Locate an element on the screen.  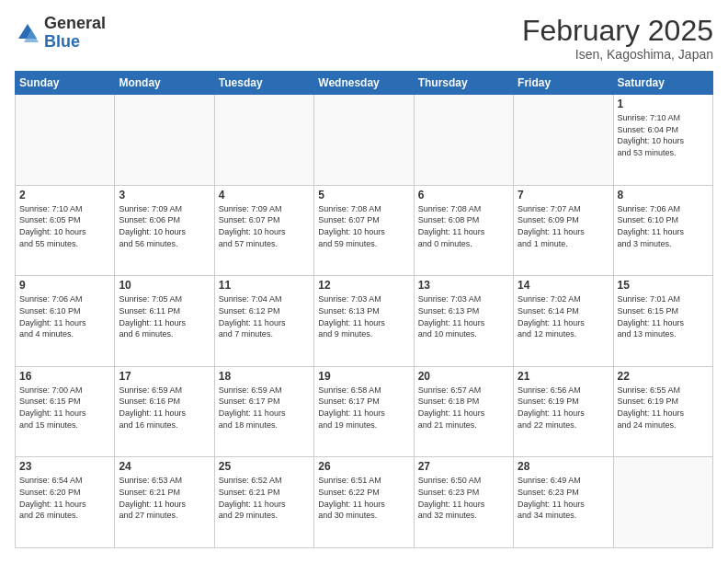
day-info: Sunrise: 6:58 AM Sunset: 6:17 PM Dayligh… is located at coordinates (364, 408).